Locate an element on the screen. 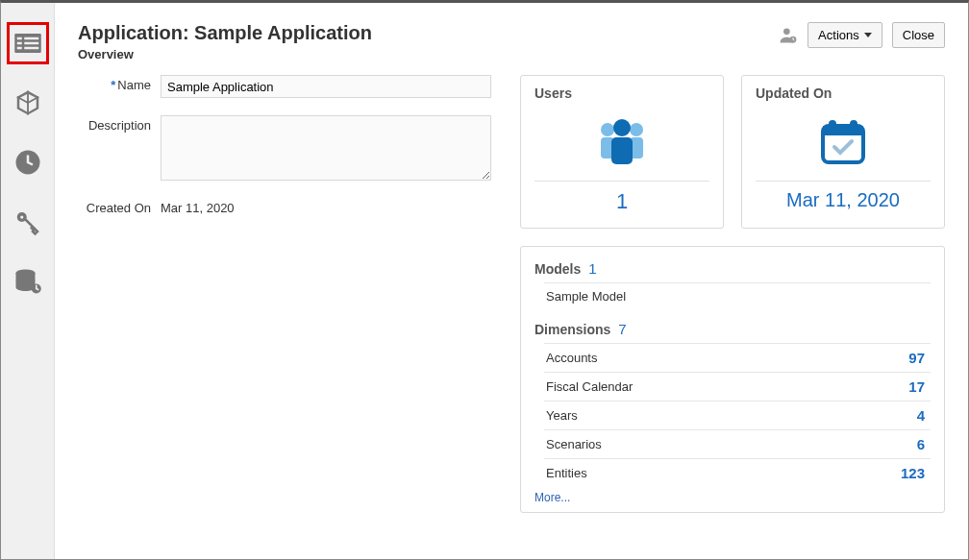 This screenshot has width=969, height=560. dimension-row: Entities123 is located at coordinates (737, 473).